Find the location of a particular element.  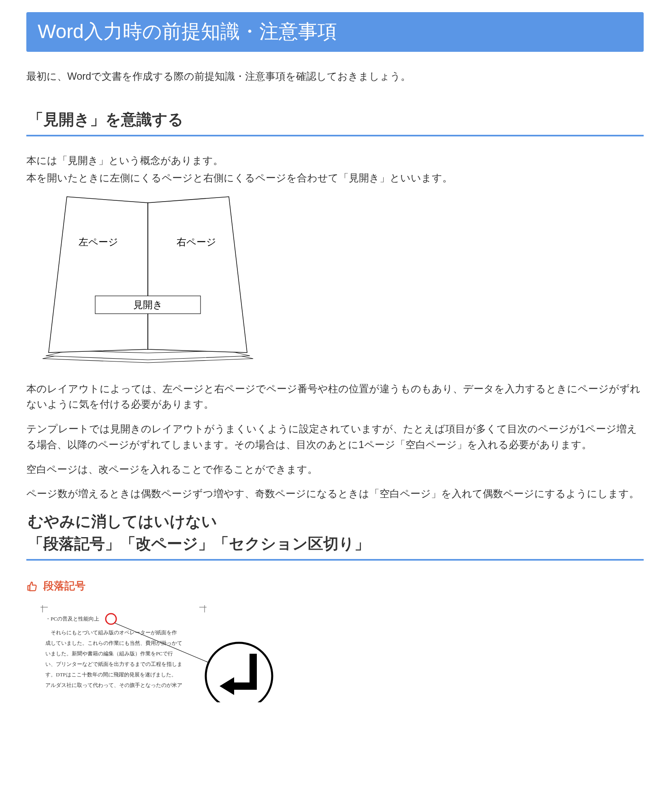

svg-text: いました。新聞や書籍の編集（組み版）作業をPCで行 is located at coordinates (109, 653).